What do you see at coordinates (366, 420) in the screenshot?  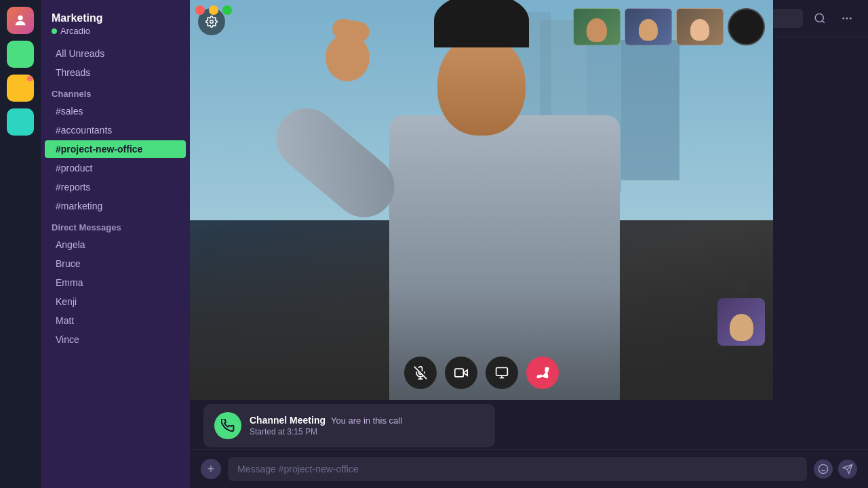 I see `meeting-in-call: You are in this call` at bounding box center [366, 420].